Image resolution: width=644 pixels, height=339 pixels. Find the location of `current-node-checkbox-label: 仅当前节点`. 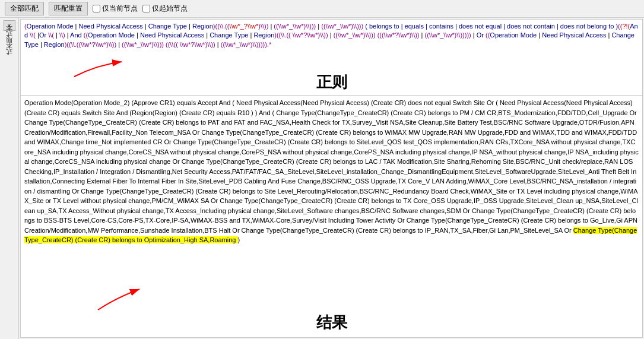

current-node-checkbox-label: 仅当前节点 is located at coordinates (115, 8).